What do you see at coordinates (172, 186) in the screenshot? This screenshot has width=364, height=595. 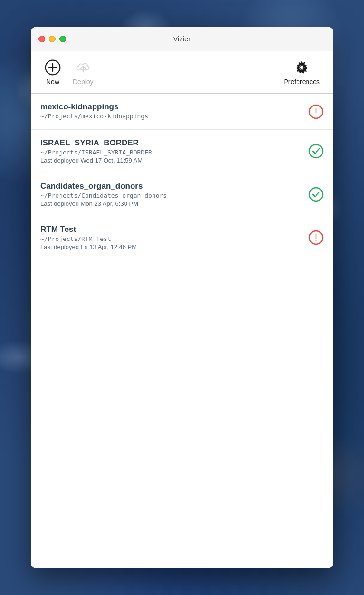 I see `project-name: Candidates_organ_donors` at bounding box center [172, 186].